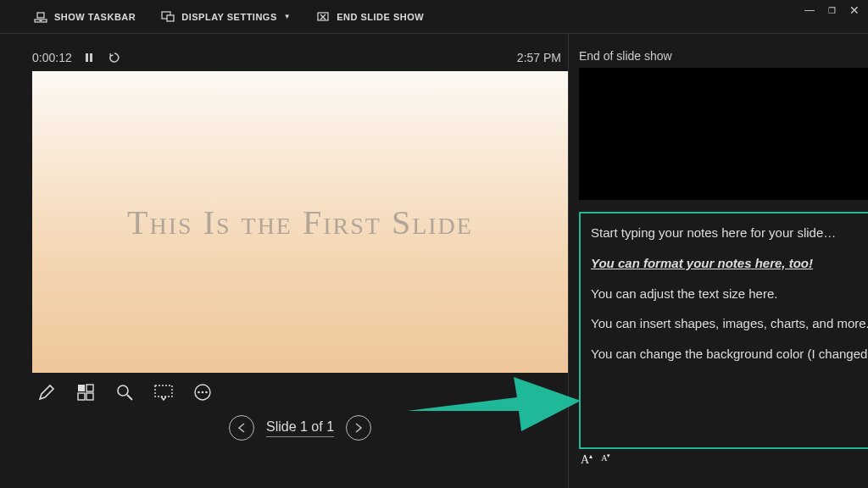  I want to click on clock-time: 2:57 PM, so click(539, 58).